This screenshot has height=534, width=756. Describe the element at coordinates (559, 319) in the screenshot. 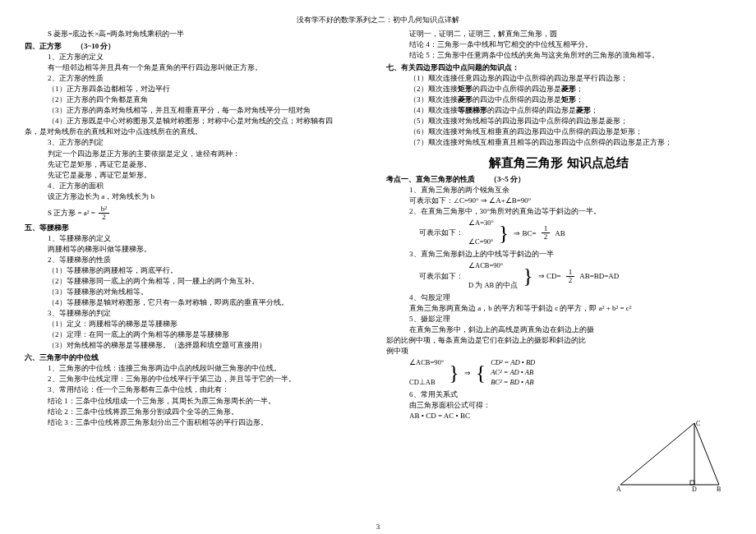

I see `line: 5、摄影定理` at that location.